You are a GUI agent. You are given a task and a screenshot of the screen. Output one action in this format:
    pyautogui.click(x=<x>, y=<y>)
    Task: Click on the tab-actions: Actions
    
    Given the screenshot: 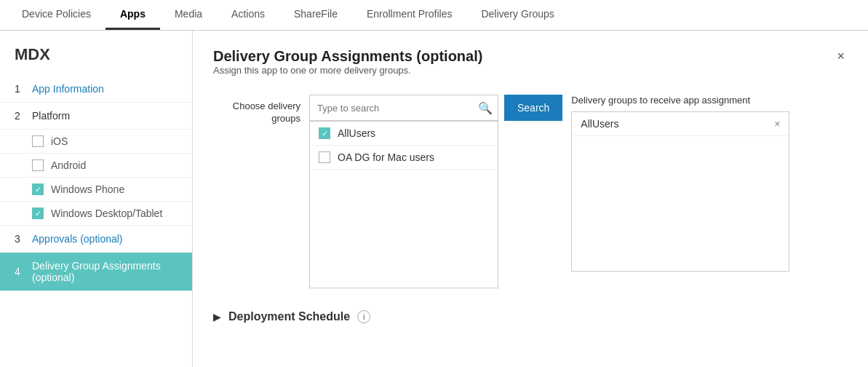 What is the action you would take?
    pyautogui.click(x=248, y=15)
    